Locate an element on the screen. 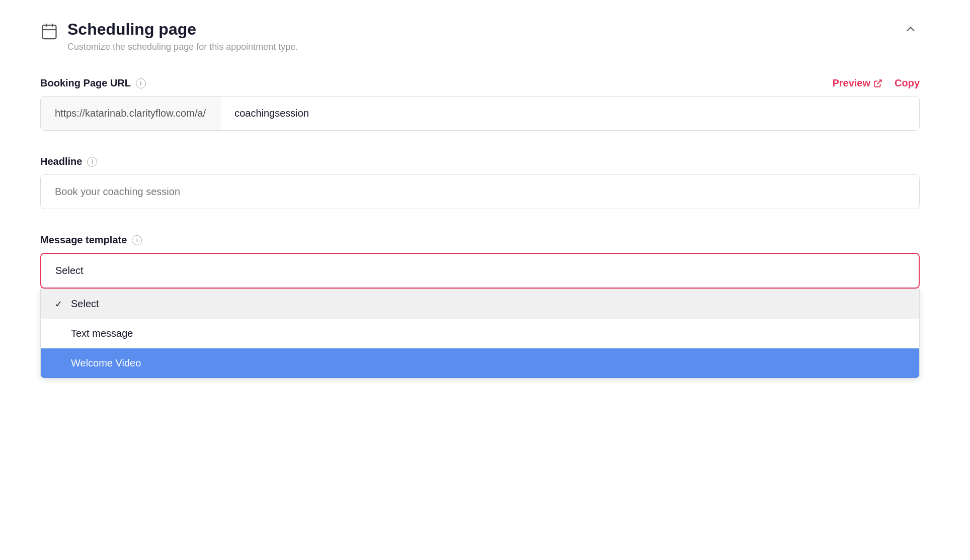  headline-input is located at coordinates (480, 192).